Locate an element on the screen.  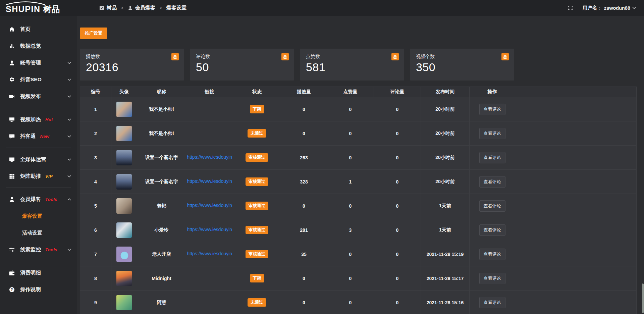
sidebar-item-member-baoke: 会员爆客Tools is located at coordinates (39, 199).